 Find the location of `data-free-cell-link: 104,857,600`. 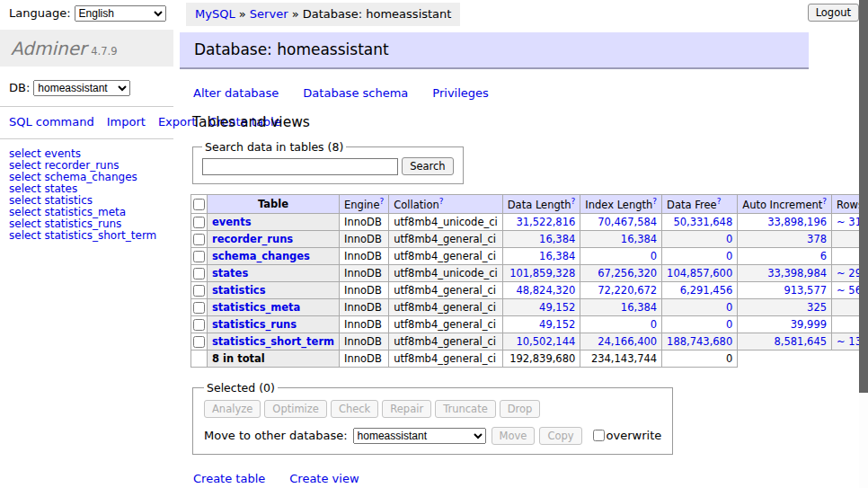

data-free-cell-link: 104,857,600 is located at coordinates (699, 273).